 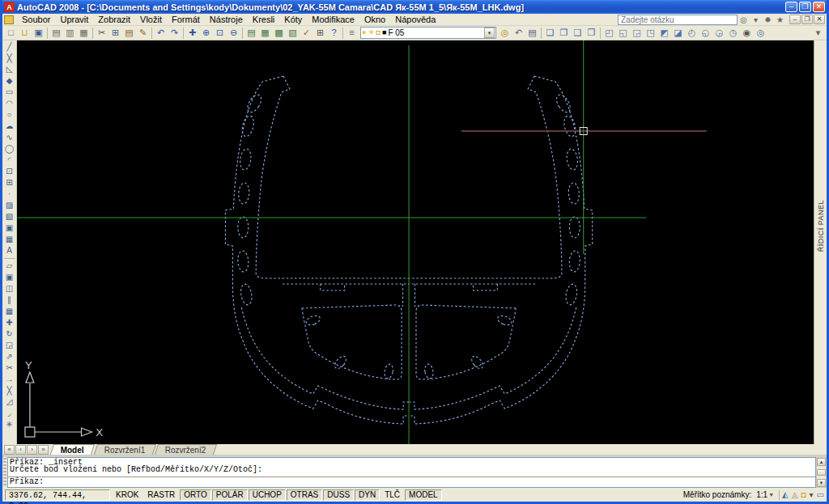 I want to click on designcenter-button: ▦, so click(x=266, y=33).